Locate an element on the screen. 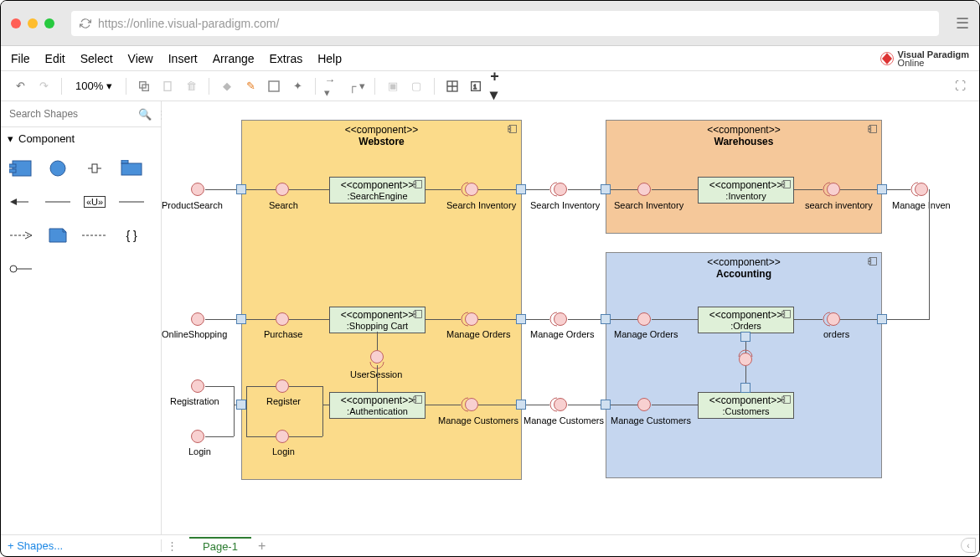 Image resolution: width=980 pixels, height=557 pixels. ball-login is located at coordinates (198, 436).